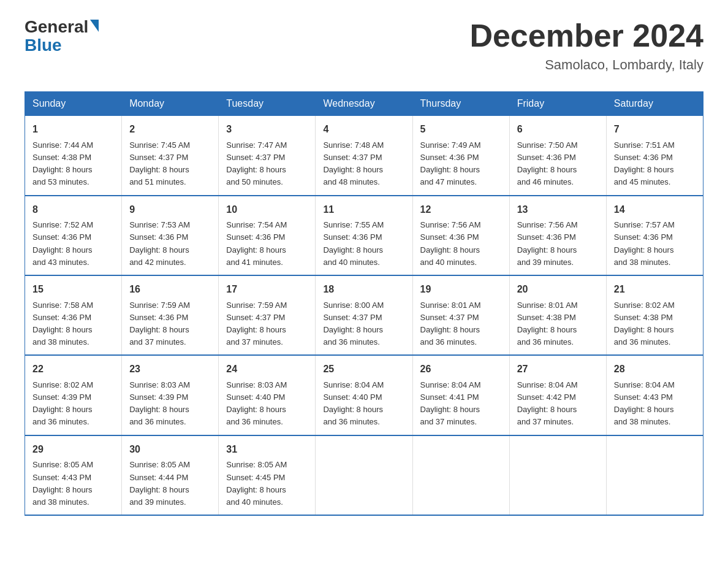 Image resolution: width=728 pixels, height=563 pixels. Describe the element at coordinates (267, 236) in the screenshot. I see `calendar-cell: 10Sunrise: 7:54 AMSunset: 4:36 PMDayligh…` at that location.